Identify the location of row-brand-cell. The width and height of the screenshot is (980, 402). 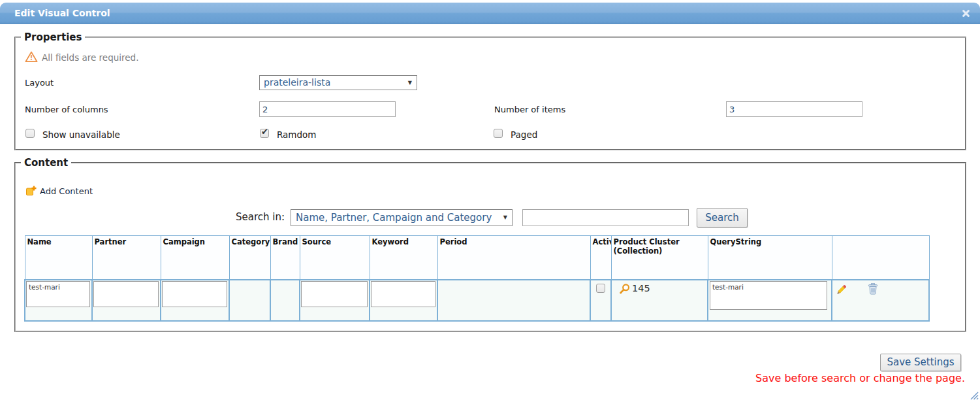
(285, 301).